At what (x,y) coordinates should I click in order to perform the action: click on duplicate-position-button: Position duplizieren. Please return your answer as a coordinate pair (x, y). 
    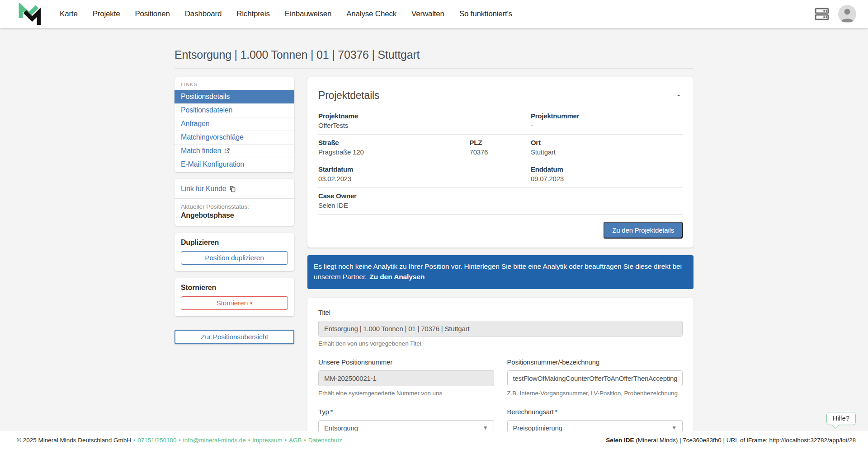
    Looking at the image, I should click on (234, 258).